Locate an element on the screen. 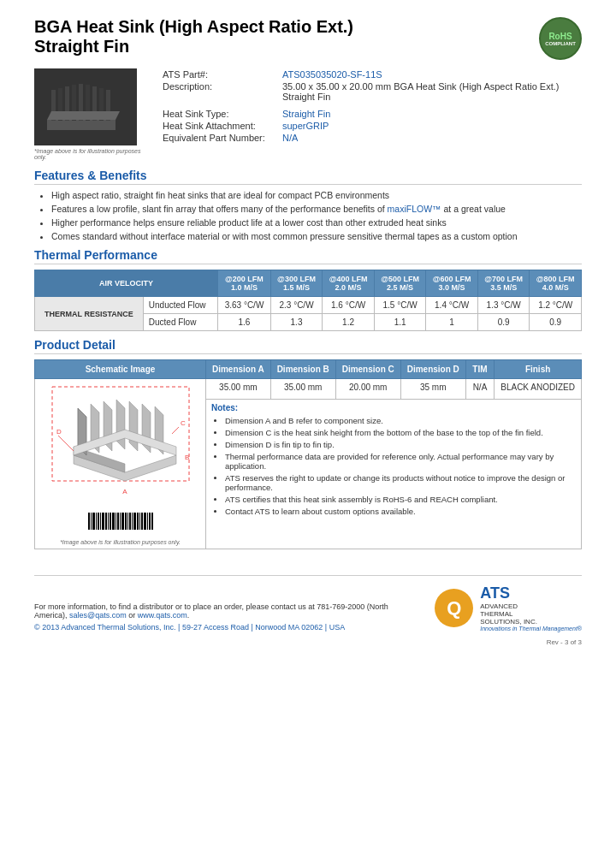 This screenshot has height=866, width=616. ducted-val-5: 0.9 is located at coordinates (503, 323).